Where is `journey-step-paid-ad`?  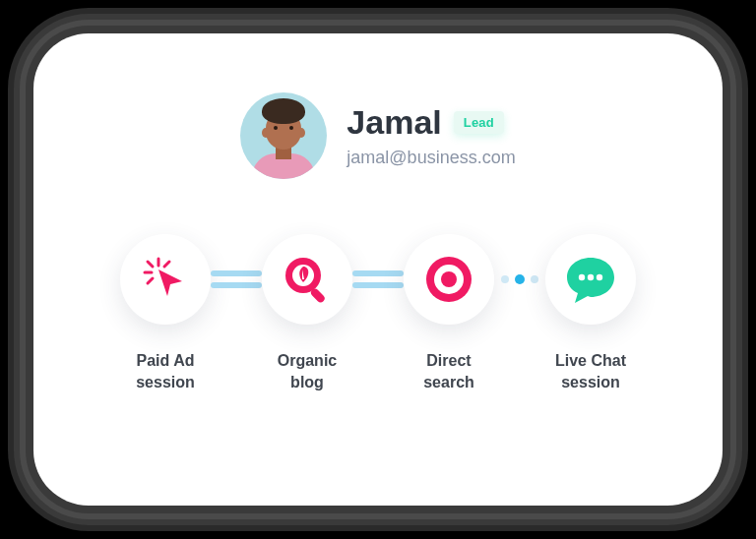
journey-step-paid-ad is located at coordinates (165, 279).